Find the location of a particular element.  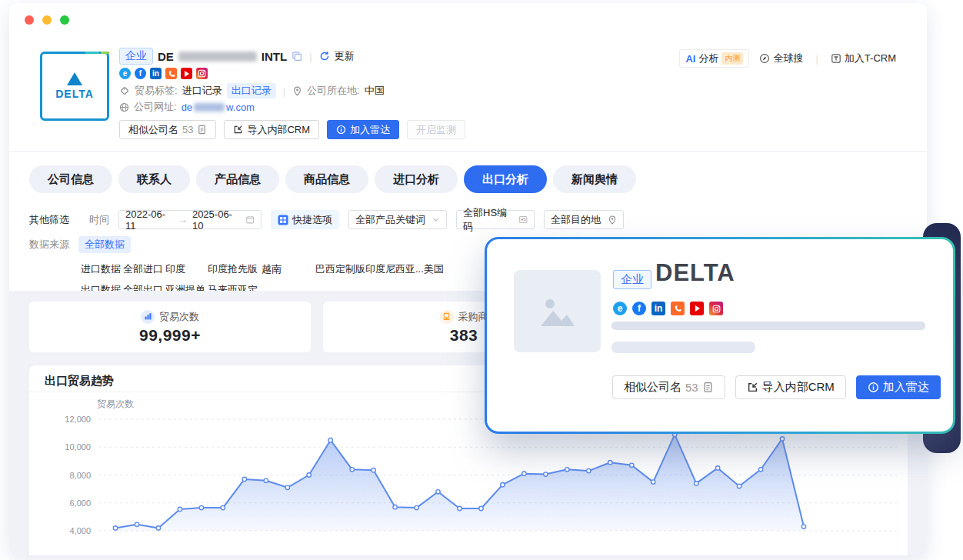

website-row: 公司网址: de w.com is located at coordinates (187, 107).